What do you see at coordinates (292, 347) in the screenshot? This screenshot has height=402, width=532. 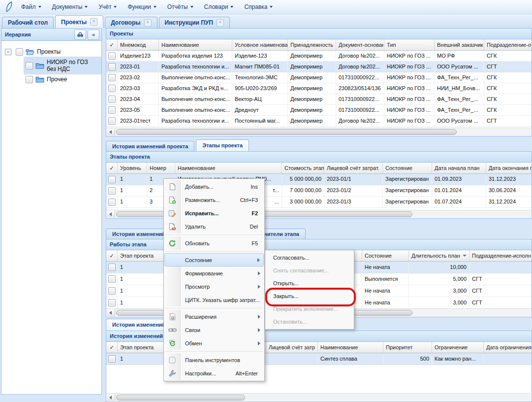 I see `column-header: Лицевой счёт затр` at bounding box center [292, 347].